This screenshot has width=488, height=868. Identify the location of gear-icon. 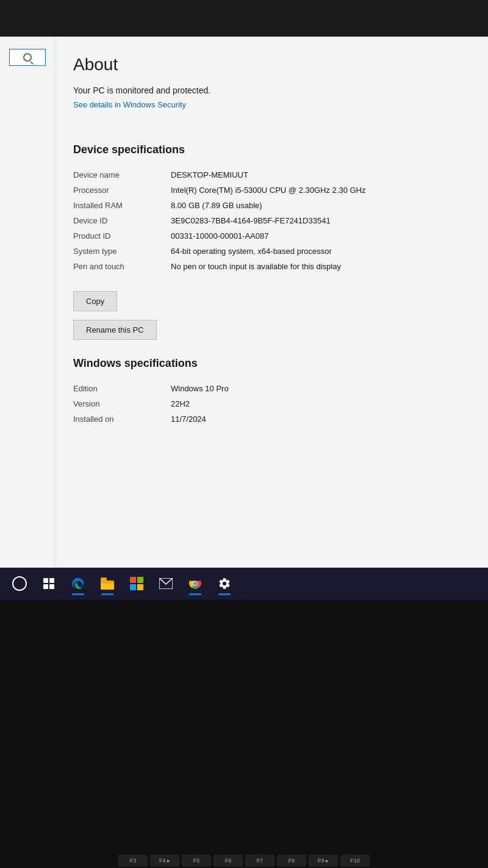
(224, 584).